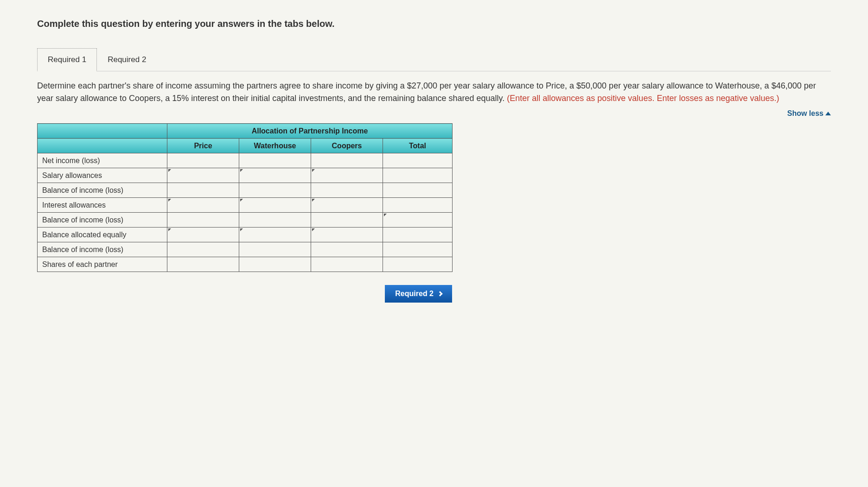 The width and height of the screenshot is (868, 487). Describe the element at coordinates (245, 176) in the screenshot. I see `table-row: Salary allowances` at that location.